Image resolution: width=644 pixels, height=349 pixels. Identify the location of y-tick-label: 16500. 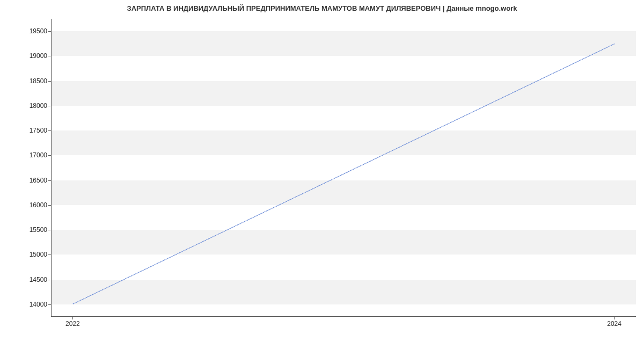
(26, 180).